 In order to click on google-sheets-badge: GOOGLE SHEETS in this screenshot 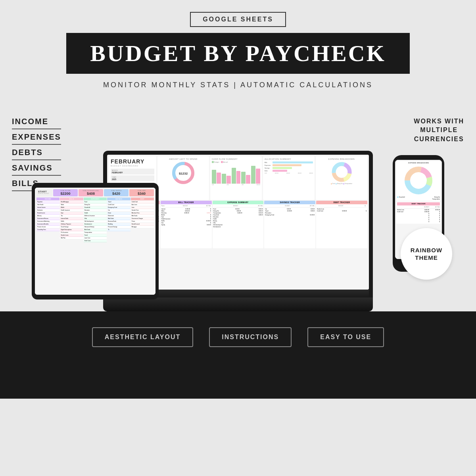, I will do `click(238, 19)`.